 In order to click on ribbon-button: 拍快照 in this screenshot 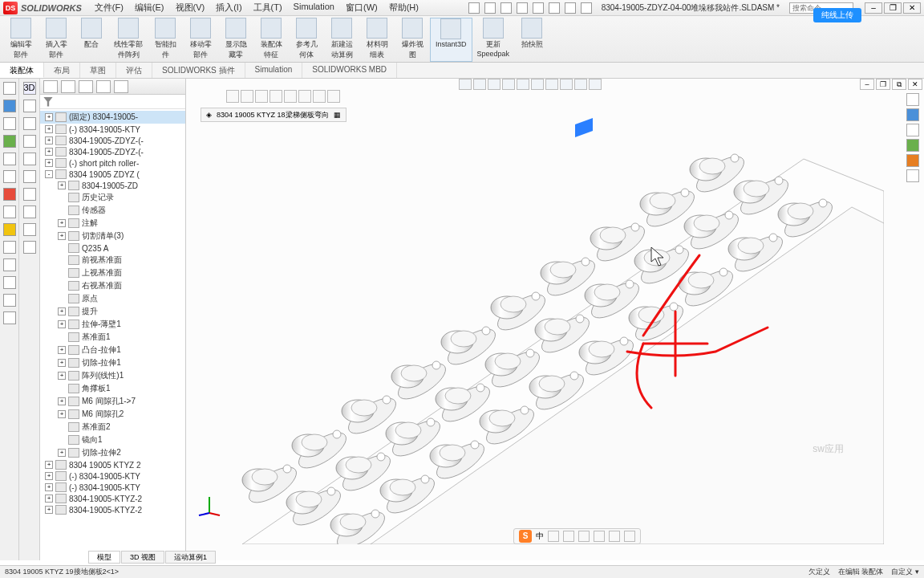, I will do `click(532, 40)`.